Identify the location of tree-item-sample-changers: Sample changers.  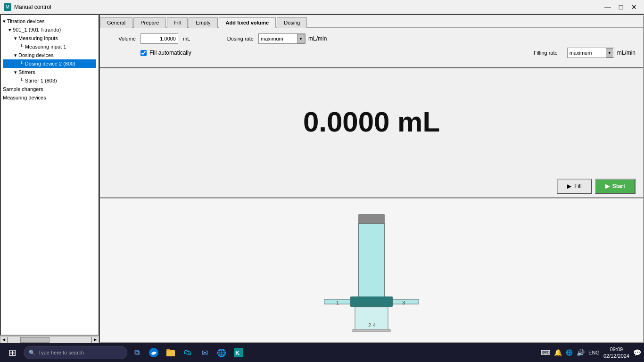
(50, 89).